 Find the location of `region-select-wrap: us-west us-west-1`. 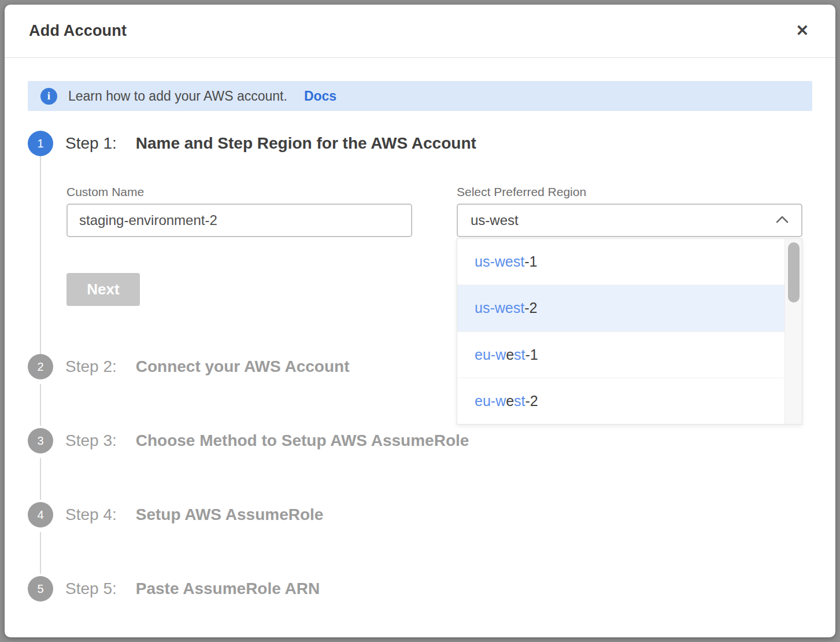

region-select-wrap: us-west us-west-1 is located at coordinates (630, 220).